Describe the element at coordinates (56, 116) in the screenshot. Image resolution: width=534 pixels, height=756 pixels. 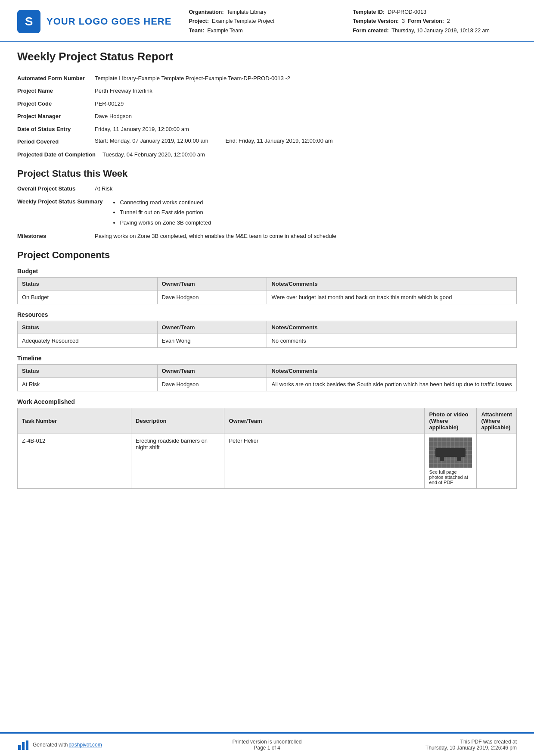
I see `project-manager-label: Project Manager` at that location.